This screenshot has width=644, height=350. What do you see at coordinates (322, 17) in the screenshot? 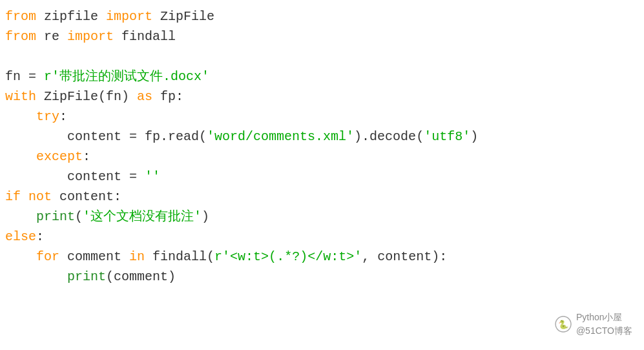
I see `code-line-1: from zipfile import ZipFile` at bounding box center [322, 17].